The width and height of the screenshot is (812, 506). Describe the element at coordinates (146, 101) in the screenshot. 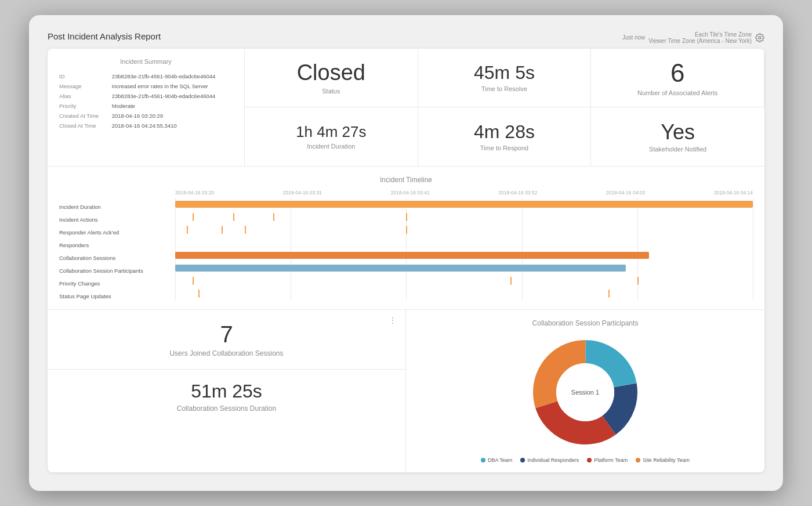

I see `summary-table: ID23b8283e-21fb-4561-904b-edadc6e46044Me…` at that location.